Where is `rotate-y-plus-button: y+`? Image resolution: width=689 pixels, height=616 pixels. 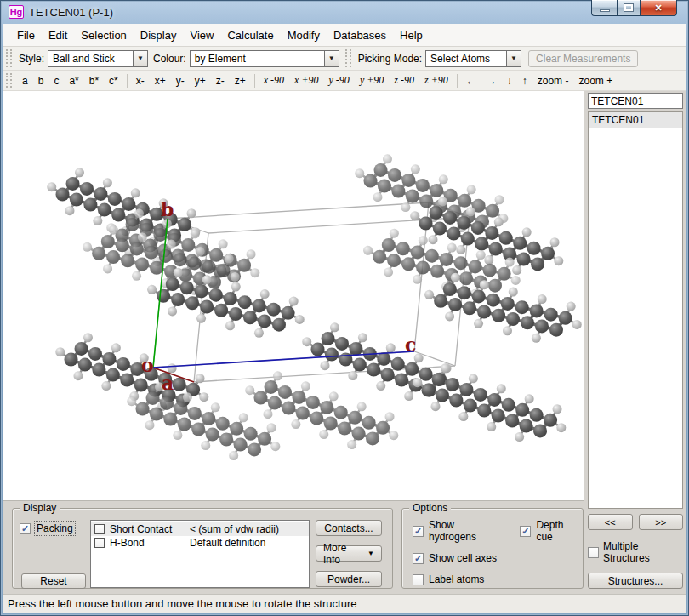
rotate-y-plus-button: y+ is located at coordinates (201, 81).